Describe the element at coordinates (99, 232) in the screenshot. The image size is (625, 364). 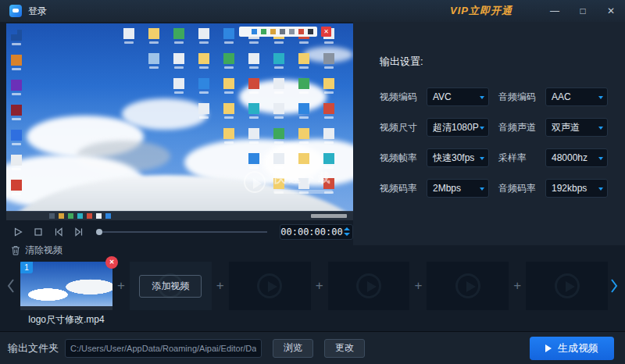
I see `seek-slider-handle` at that location.